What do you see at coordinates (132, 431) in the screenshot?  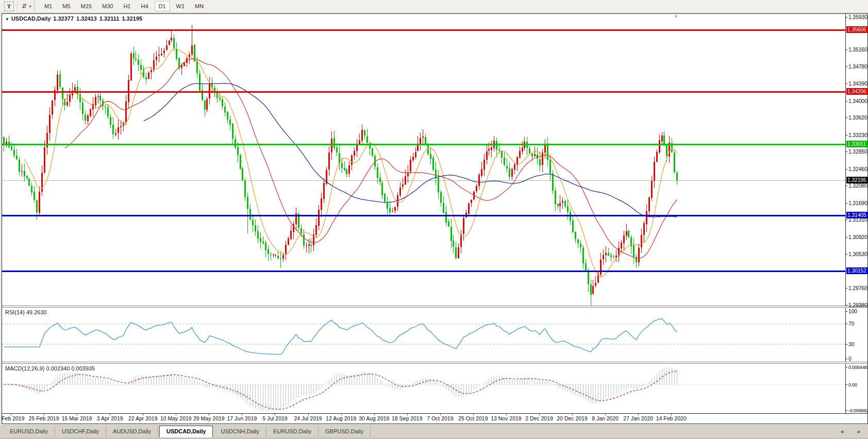 I see `chart-tab-audusd-2: AUDUSD,Daily` at bounding box center [132, 431].